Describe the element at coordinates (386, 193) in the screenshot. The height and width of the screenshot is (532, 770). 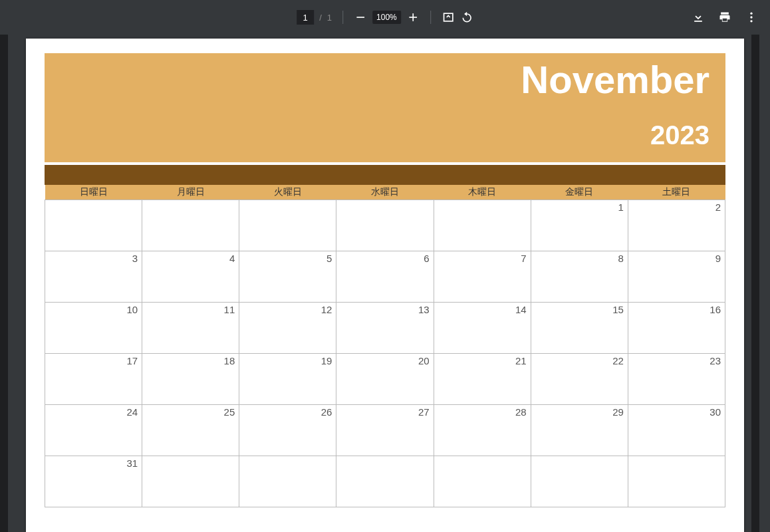
I see `calendar-day-header-row: 日曜日 月曜日 火曜日 水曜日 木曜日 金曜日 土曜日` at that location.